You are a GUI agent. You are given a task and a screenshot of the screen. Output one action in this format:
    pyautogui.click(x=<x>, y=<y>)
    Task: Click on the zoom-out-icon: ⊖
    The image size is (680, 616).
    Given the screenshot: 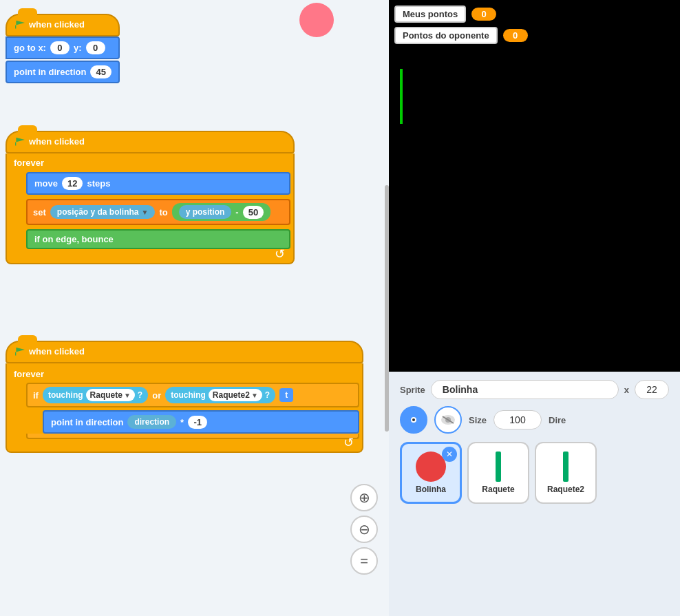 What is the action you would take?
    pyautogui.click(x=365, y=529)
    